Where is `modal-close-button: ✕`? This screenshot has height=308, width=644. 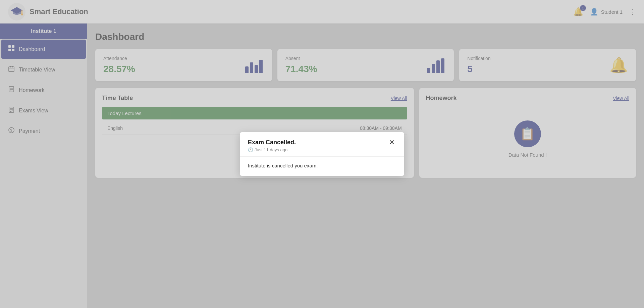
modal-close-button: ✕ is located at coordinates (392, 142).